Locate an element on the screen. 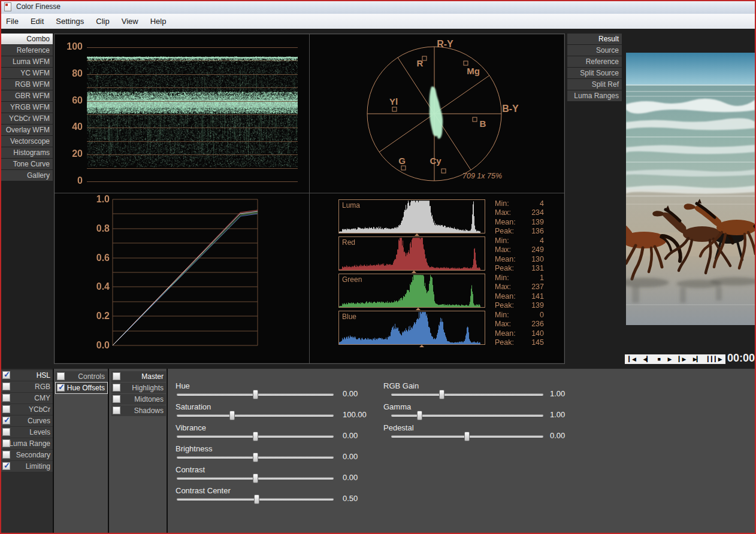  menu-item: Clip is located at coordinates (102, 22).